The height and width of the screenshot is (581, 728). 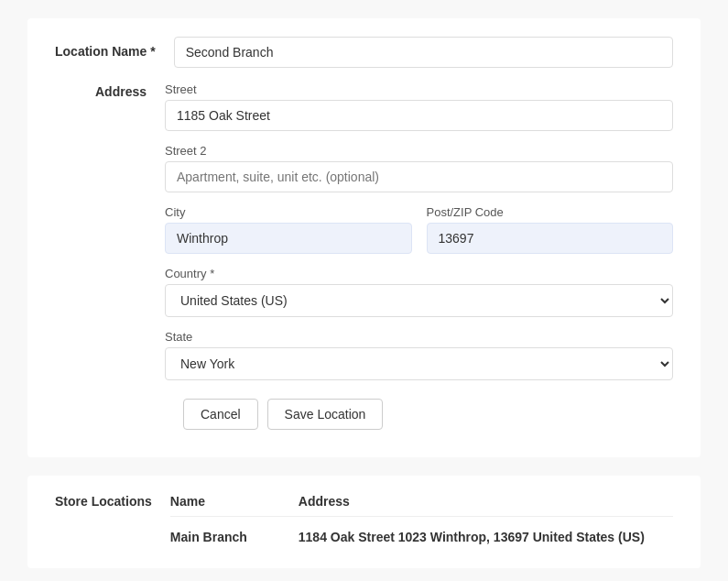 I want to click on city-input, so click(x=288, y=238).